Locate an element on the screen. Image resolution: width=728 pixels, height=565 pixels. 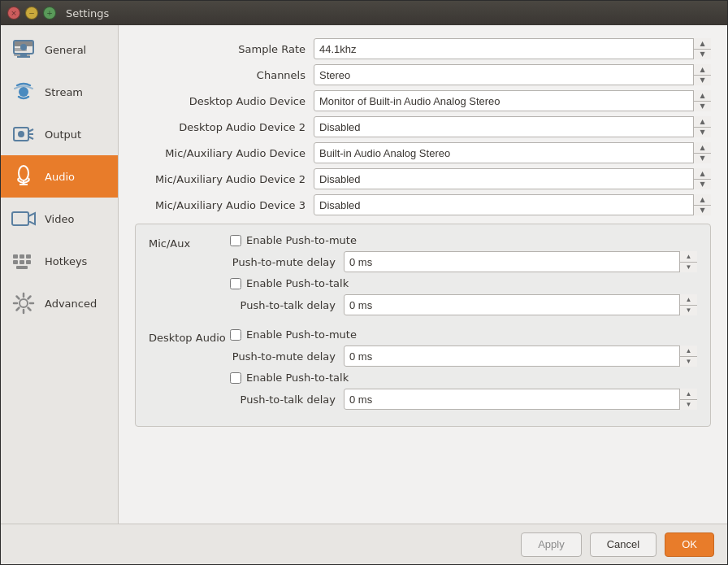
channels-label: Channels is located at coordinates (224, 75).